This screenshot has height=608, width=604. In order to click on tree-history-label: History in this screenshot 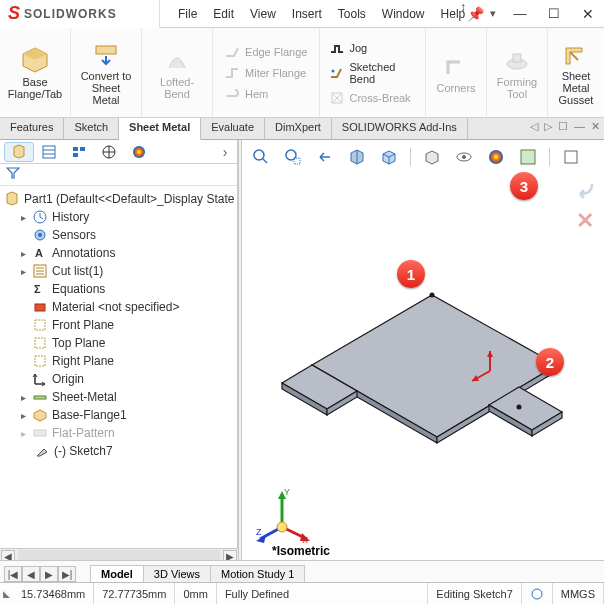, I will do `click(70, 217)`.